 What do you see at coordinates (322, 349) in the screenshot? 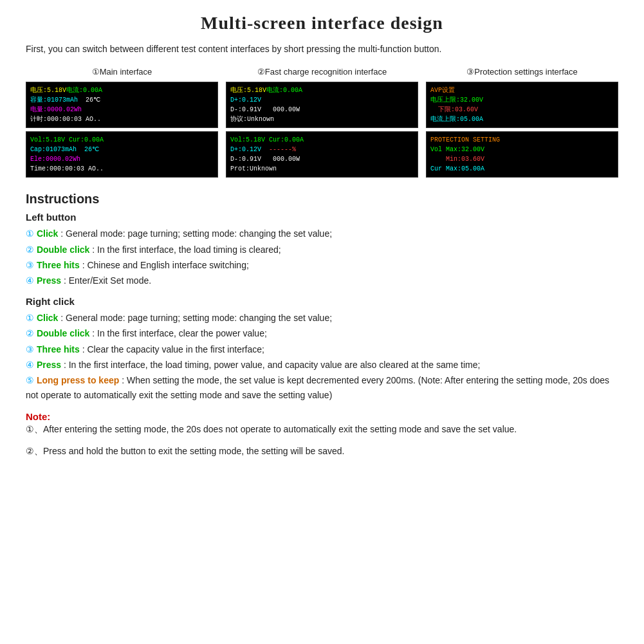
I see `right-item-3: ③ Three hits : Clear the capacity value …` at bounding box center [322, 349].